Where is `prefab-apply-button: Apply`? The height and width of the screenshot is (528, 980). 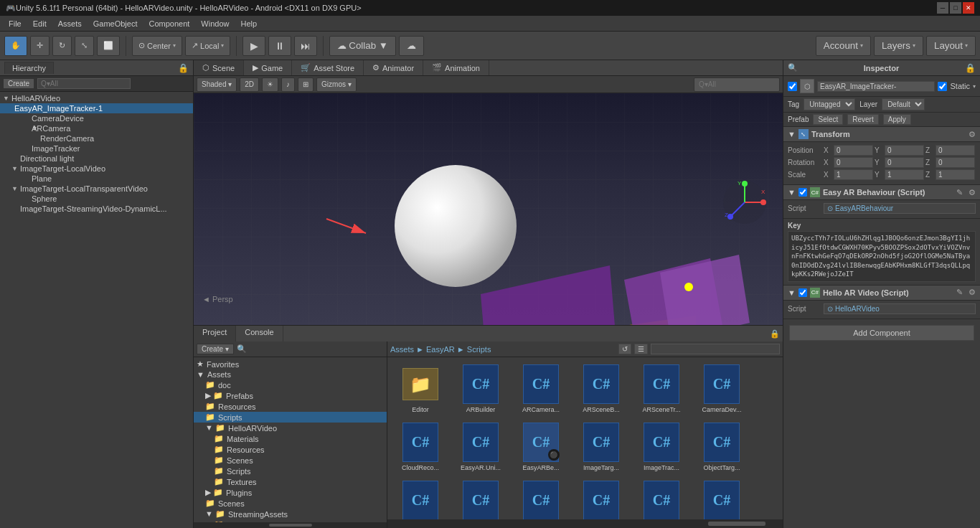
prefab-apply-button: Apply is located at coordinates (897, 119).